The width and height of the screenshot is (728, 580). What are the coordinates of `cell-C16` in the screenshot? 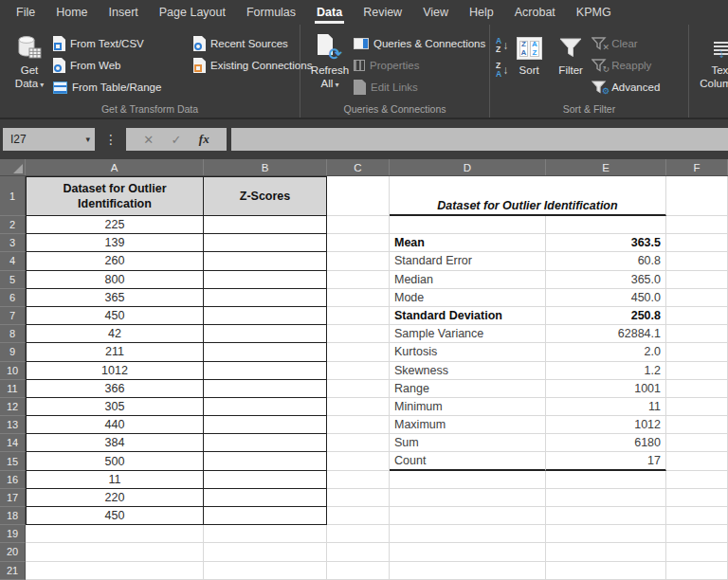 It's located at (358, 480).